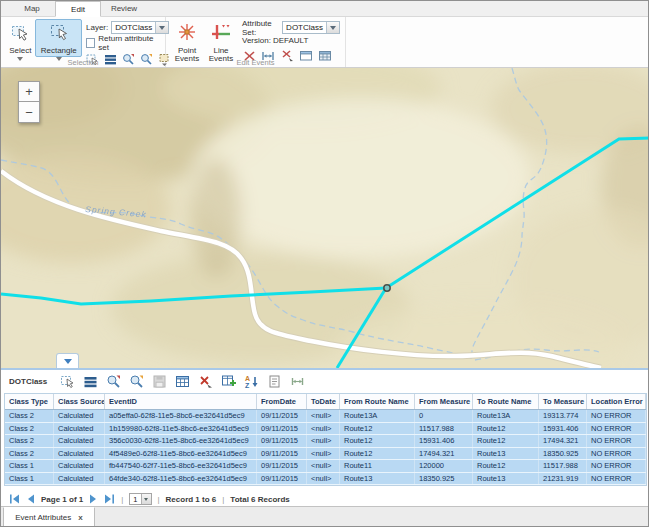 Image resolution: width=649 pixels, height=527 pixels. I want to click on table-cell: 0, so click(444, 416).